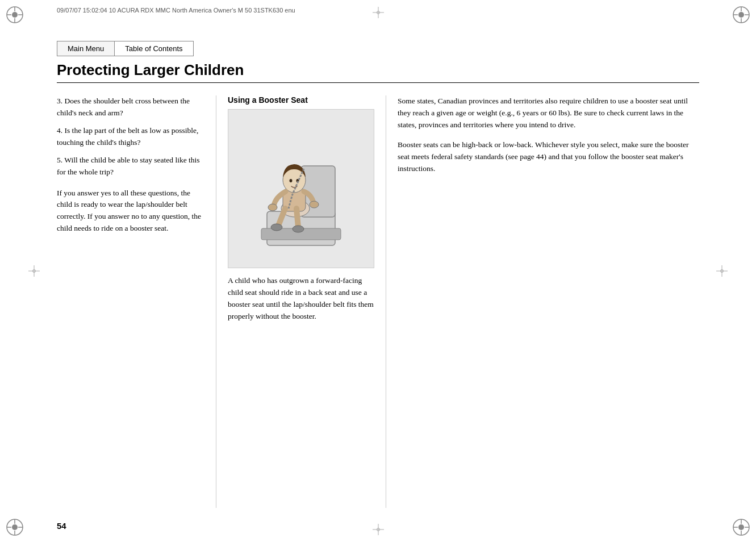 The width and height of the screenshot is (756, 542). I want to click on booster-seat-image, so click(301, 189).